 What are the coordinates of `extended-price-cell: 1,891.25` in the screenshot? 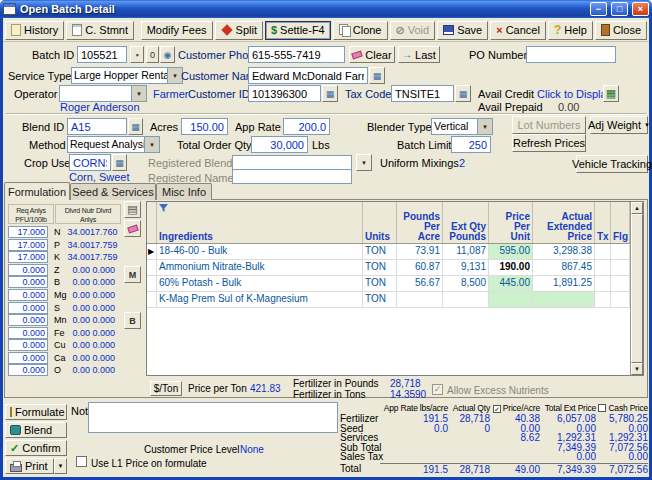 It's located at (564, 284).